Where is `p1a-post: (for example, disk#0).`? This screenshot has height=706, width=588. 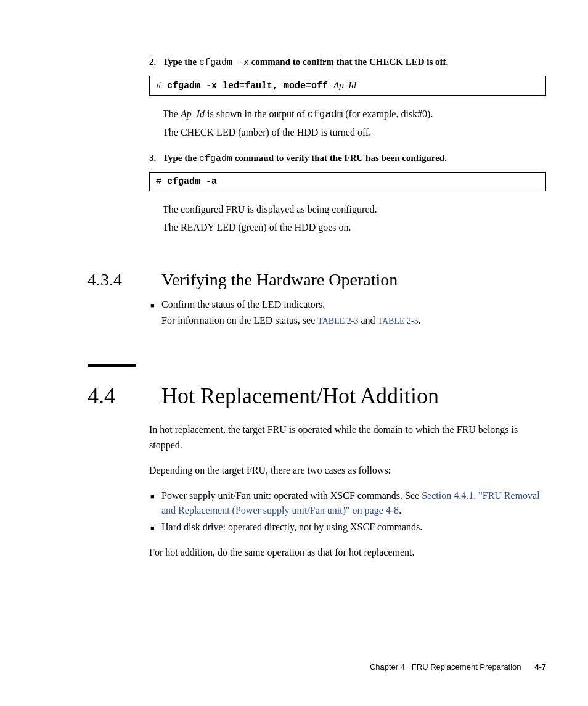 p1a-post: (for example, disk#0). is located at coordinates (388, 113).